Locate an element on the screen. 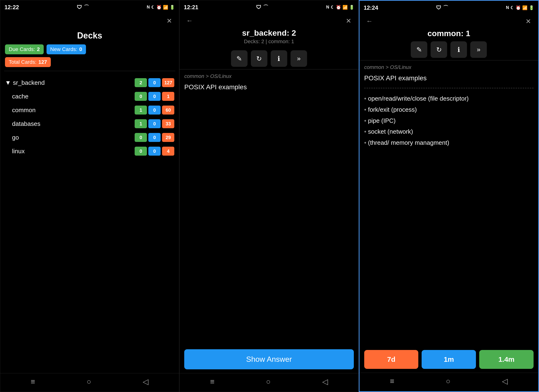  list-item: pipe (IPC) is located at coordinates (449, 121).